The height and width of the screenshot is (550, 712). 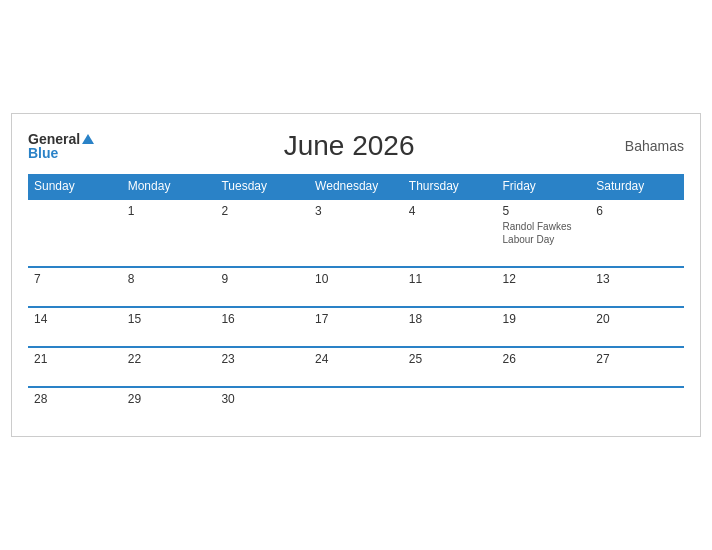 I want to click on day-number: 9, so click(x=262, y=279).